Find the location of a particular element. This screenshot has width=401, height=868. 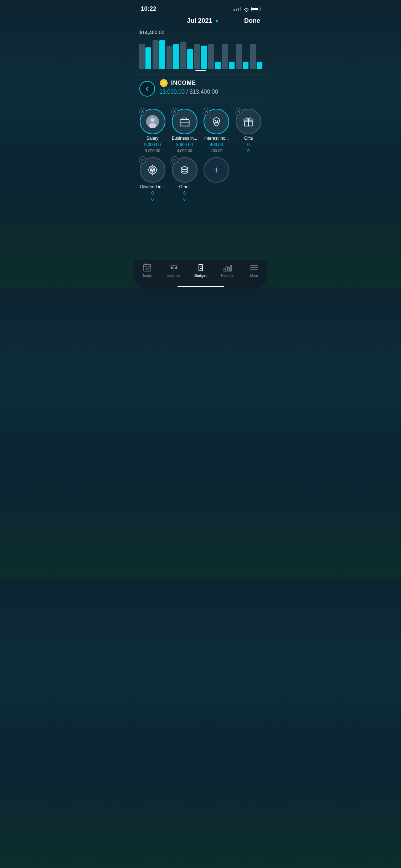

income-actual: 13,000.00 is located at coordinates (172, 92).